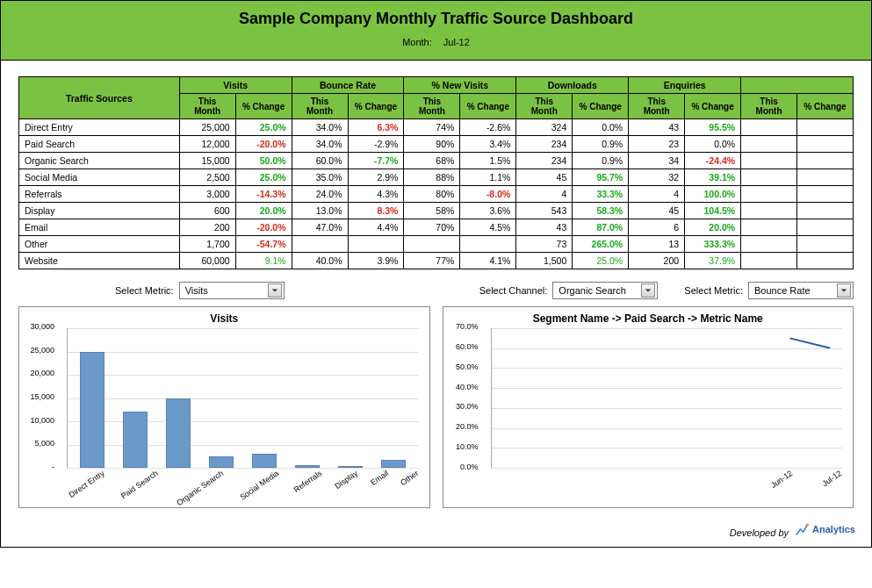 The height and width of the screenshot is (588, 872). I want to click on y-tick-label: 40.0%, so click(462, 387).